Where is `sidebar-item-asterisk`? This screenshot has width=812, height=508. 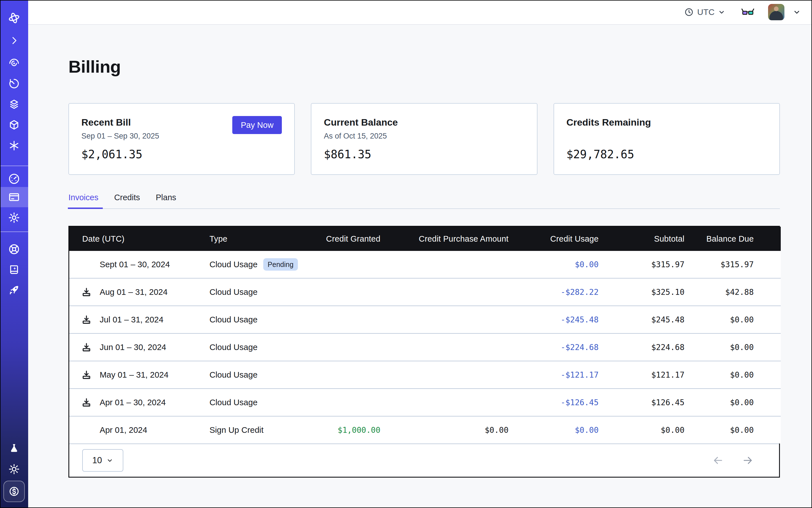 sidebar-item-asterisk is located at coordinates (14, 145).